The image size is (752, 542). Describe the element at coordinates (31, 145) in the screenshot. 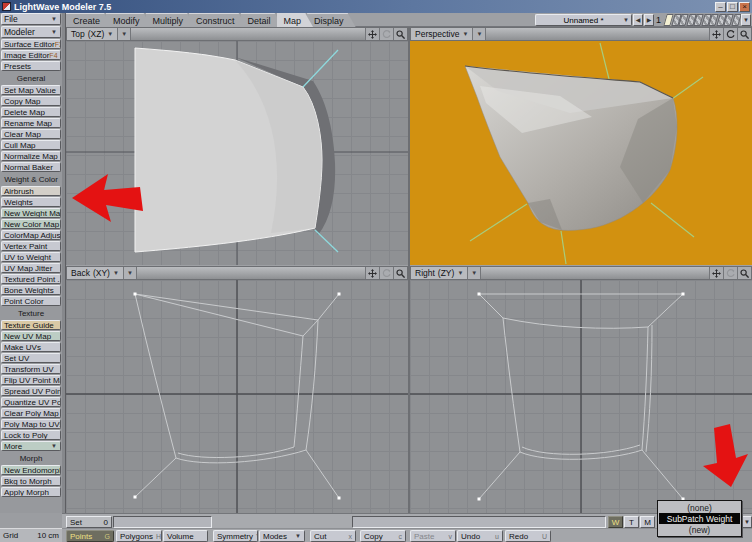

I see `sidebar-item-cull-map: Cull Map` at that location.